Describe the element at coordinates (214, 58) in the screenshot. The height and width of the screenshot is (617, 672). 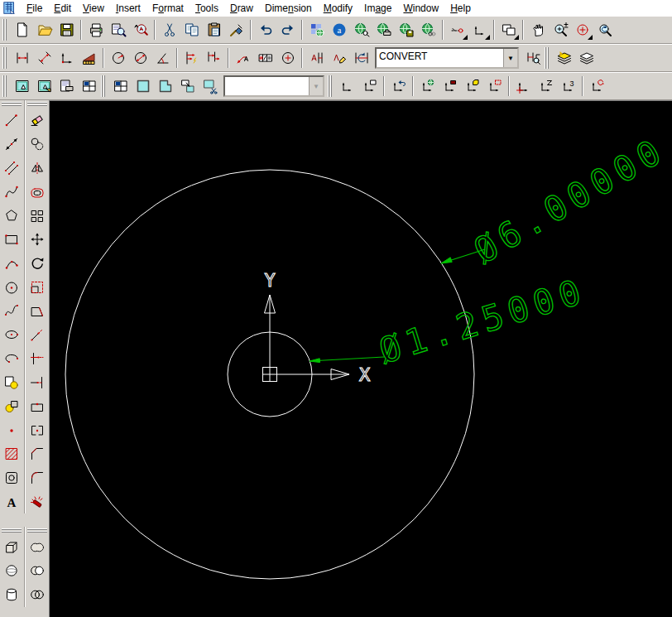
I see `dim-continue-button` at that location.